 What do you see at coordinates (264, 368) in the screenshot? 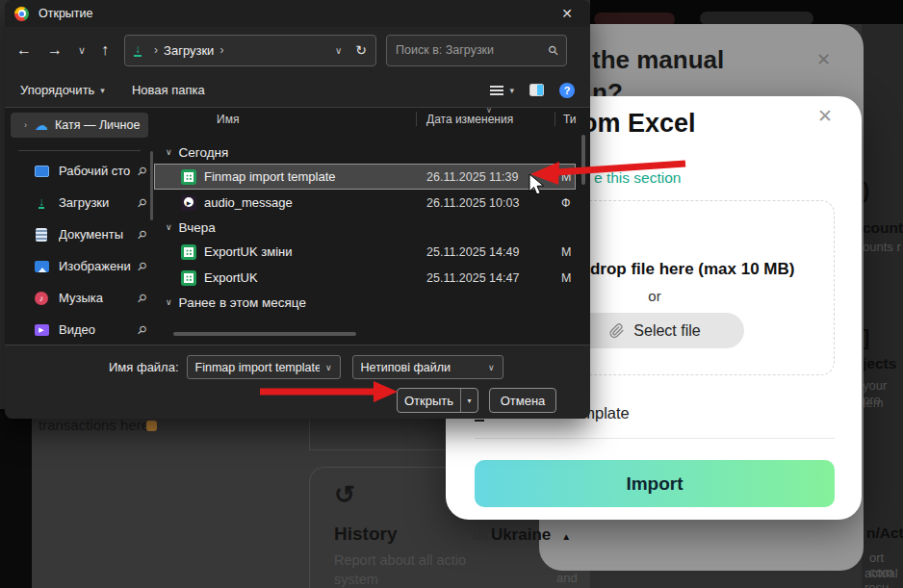
I see `filename-combobox: Finmap import template ∨` at bounding box center [264, 368].